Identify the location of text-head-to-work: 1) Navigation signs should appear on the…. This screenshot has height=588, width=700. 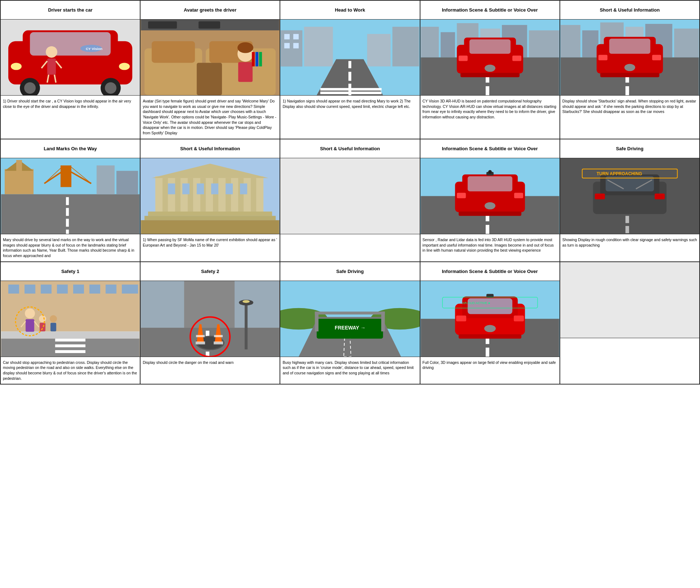
(350, 117).